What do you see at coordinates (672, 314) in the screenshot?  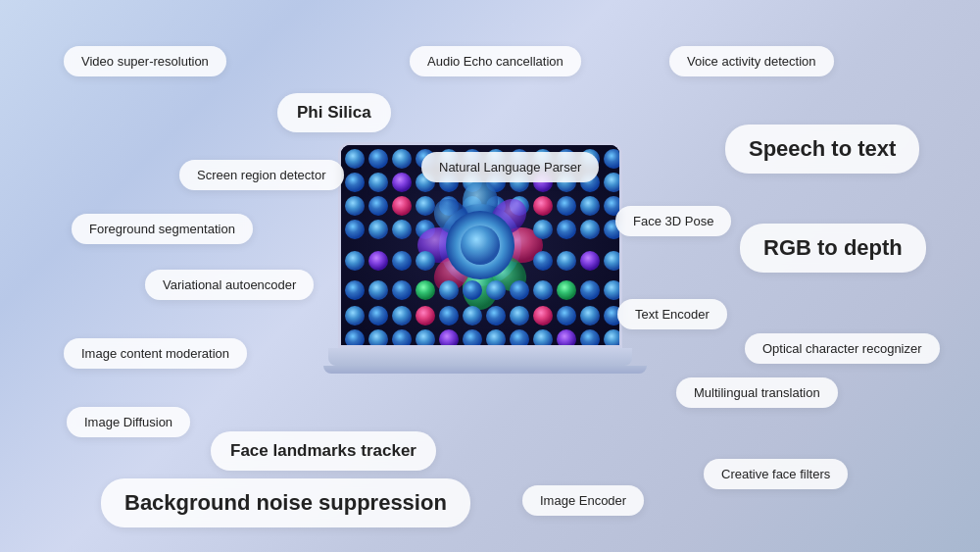 I see `text-encoder-chip: Text Encoder` at bounding box center [672, 314].